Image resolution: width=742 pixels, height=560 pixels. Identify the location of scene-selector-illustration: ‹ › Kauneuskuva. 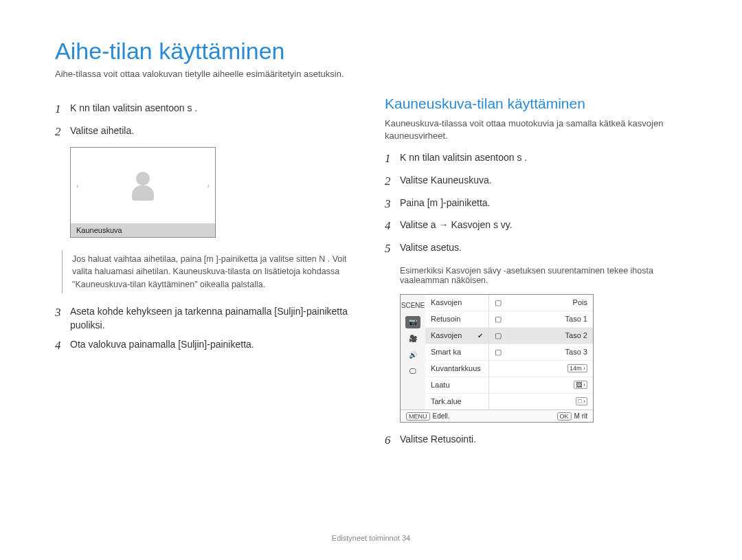
(143, 192).